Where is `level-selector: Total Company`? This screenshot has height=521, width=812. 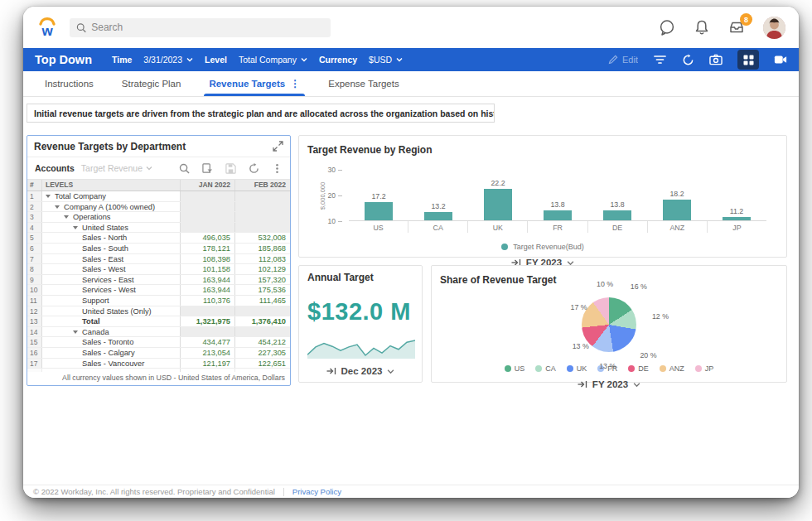
level-selector: Total Company is located at coordinates (273, 60).